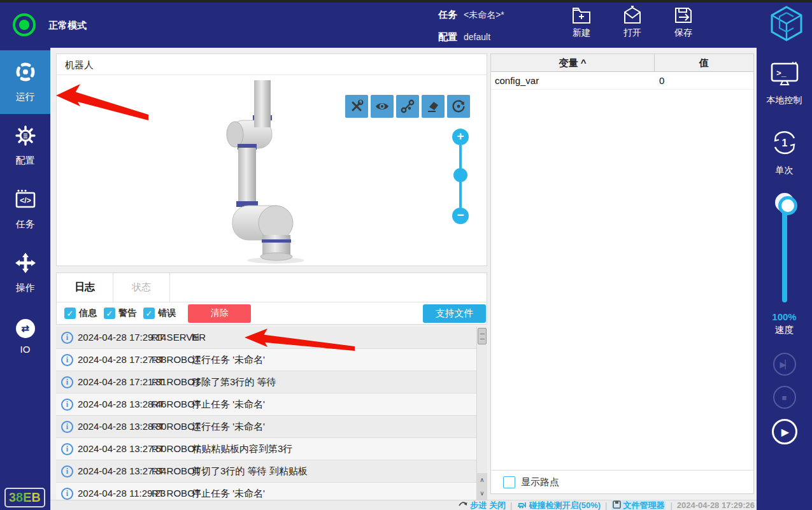 This screenshot has height=510, width=812. I want to click on log-row: 2024-04-28 13:27:50 RT ROBOT 粘贴粘贴板内容到第3行, so click(271, 450).